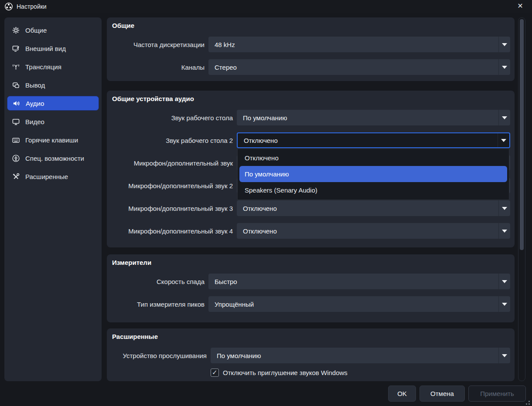 The width and height of the screenshot is (532, 406). What do you see at coordinates (497, 394) in the screenshot?
I see `apply-button: Применить` at bounding box center [497, 394].